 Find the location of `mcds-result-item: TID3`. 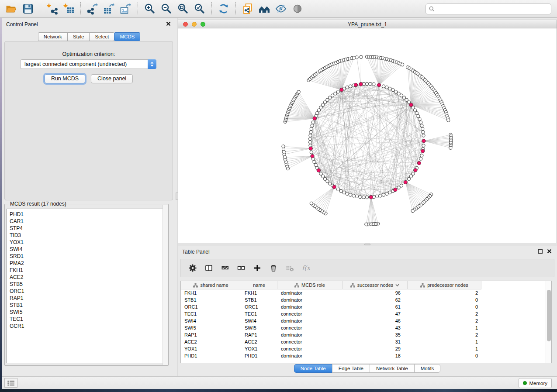

mcds-result-item: TID3 is located at coordinates (86, 235).